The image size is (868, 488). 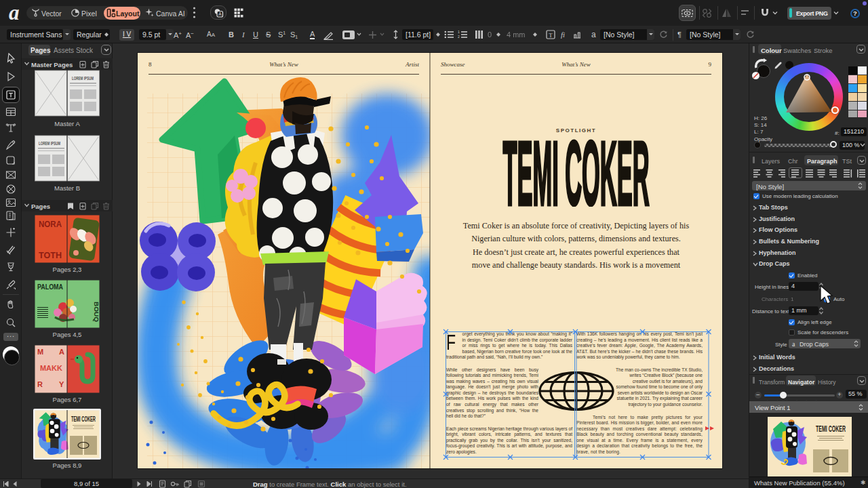 I want to click on svg-text: NORA, so click(x=50, y=224).